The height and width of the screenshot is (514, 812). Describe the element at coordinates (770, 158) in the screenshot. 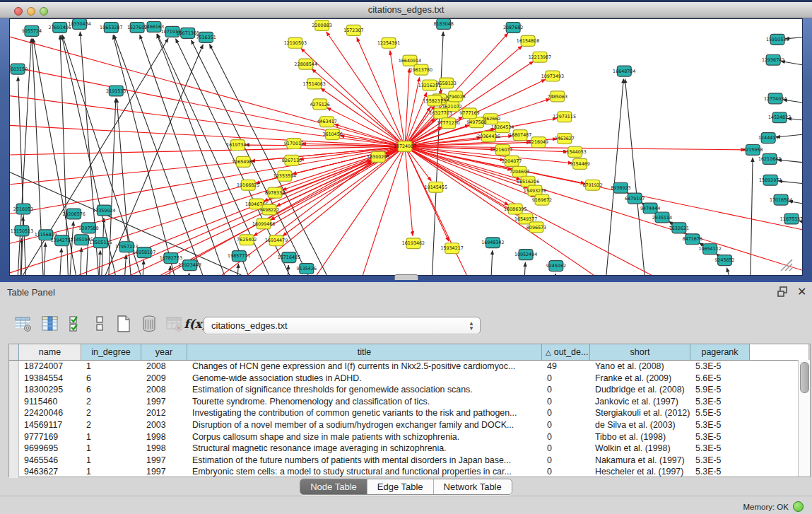

I see `network-node: 16210643` at that location.